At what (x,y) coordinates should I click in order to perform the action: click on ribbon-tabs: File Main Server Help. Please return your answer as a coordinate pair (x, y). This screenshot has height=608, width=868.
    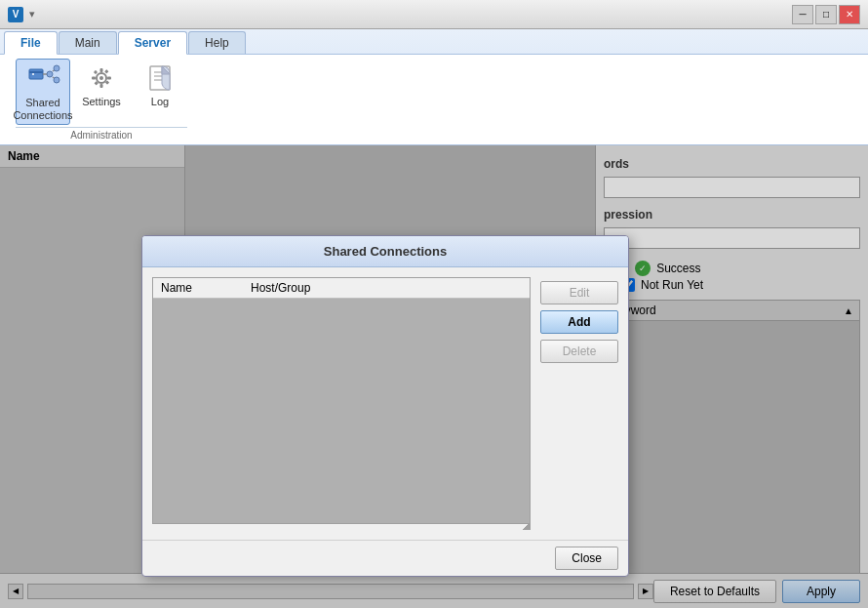
    Looking at the image, I should click on (434, 41).